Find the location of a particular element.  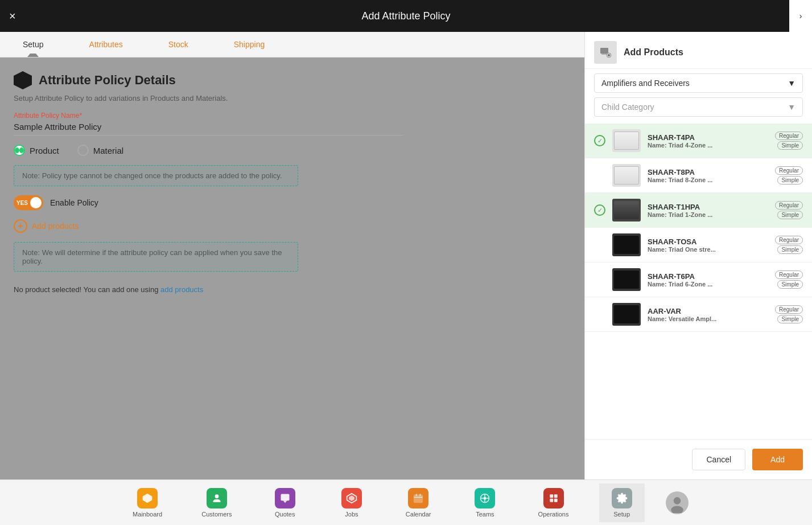

radio-material-label: Material is located at coordinates (108, 150).